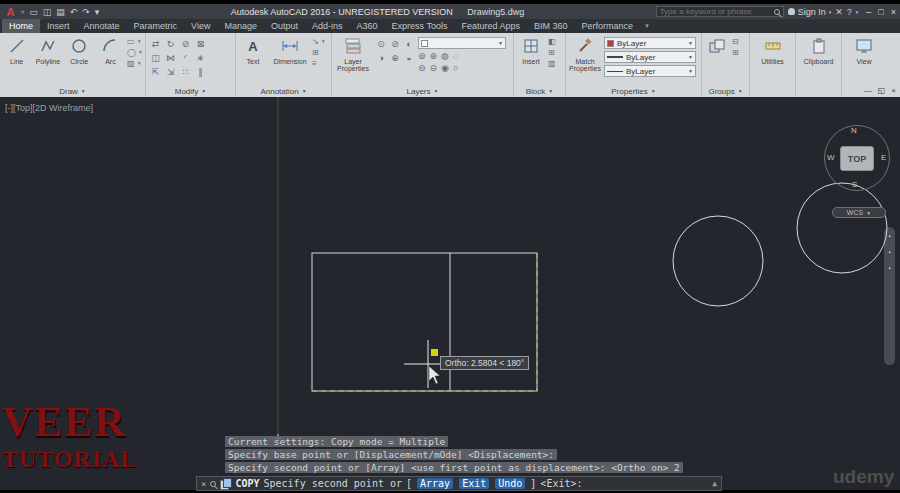  What do you see at coordinates (186, 44) in the screenshot?
I see `trim-icon: ⊘` at bounding box center [186, 44].